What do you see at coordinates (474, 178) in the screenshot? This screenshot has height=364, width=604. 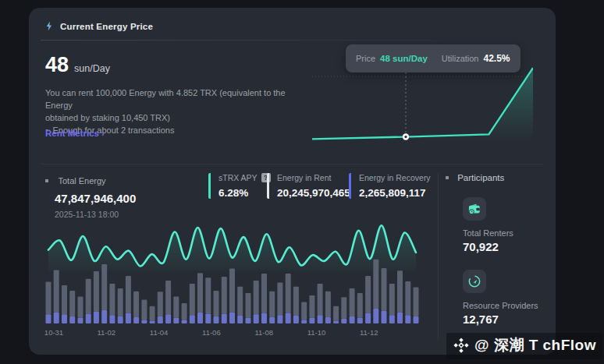 I see `participants-header: Participants` at bounding box center [474, 178].